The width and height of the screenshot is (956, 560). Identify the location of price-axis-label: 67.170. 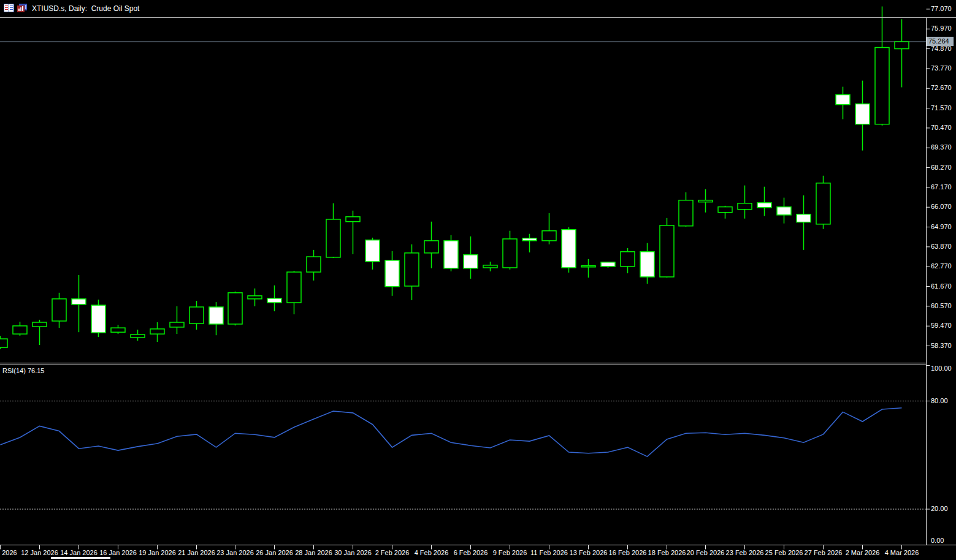
(941, 187).